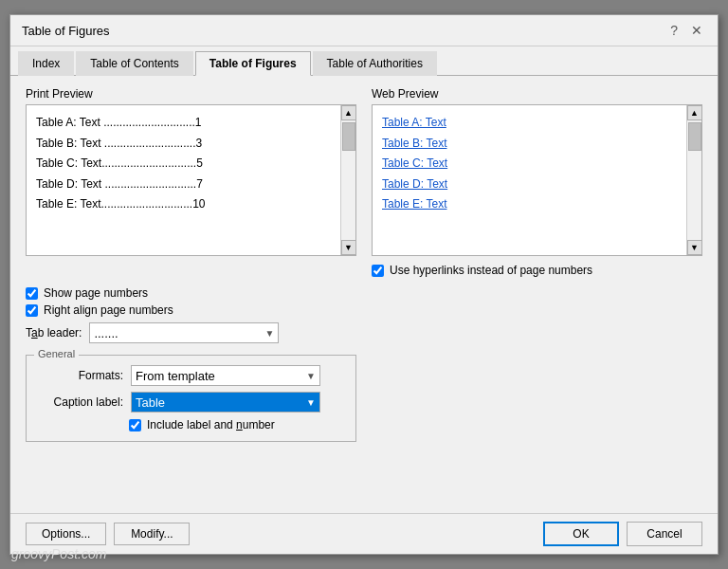  Describe the element at coordinates (191, 333) in the screenshot. I see `tab-leader-row: Tab leader: ....... ▼` at that location.